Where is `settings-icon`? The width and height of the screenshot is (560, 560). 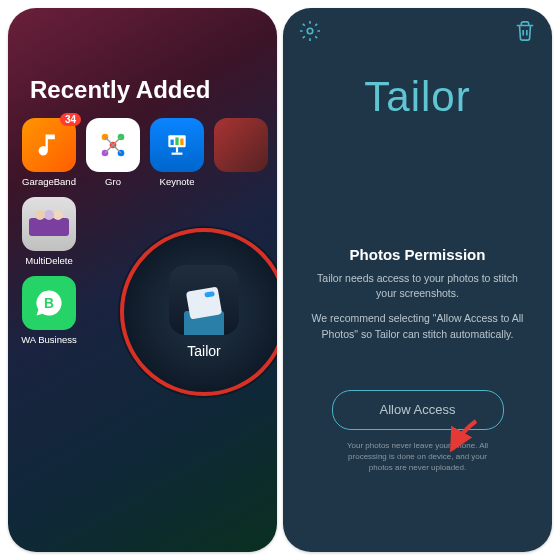
settings-icon is located at coordinates (310, 31).